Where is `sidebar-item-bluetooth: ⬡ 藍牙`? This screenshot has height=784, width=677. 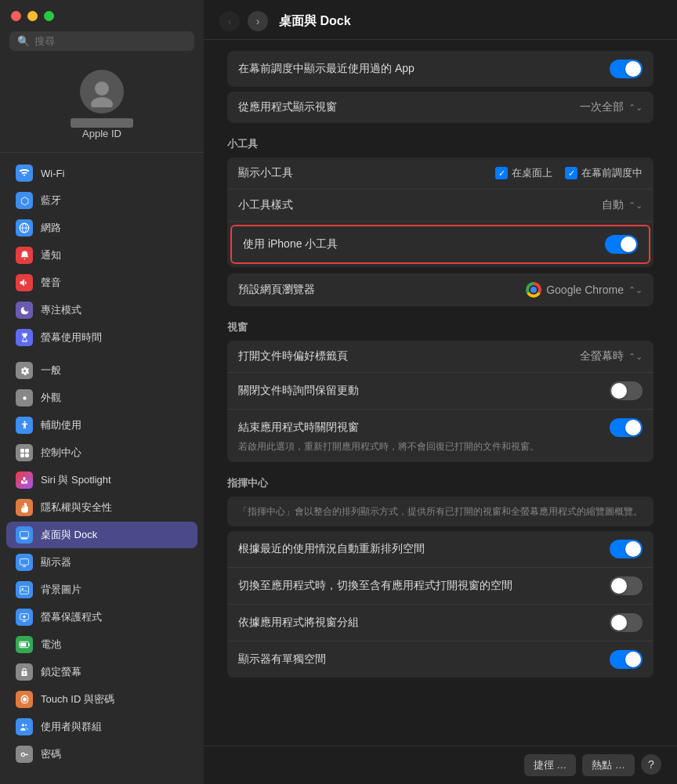 sidebar-item-bluetooth: ⬡ 藍牙 is located at coordinates (102, 201).